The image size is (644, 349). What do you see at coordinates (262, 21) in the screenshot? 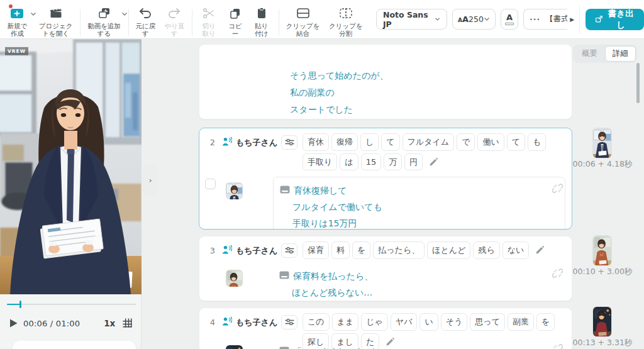
I see `paste-button: 貼り付け` at bounding box center [262, 21].